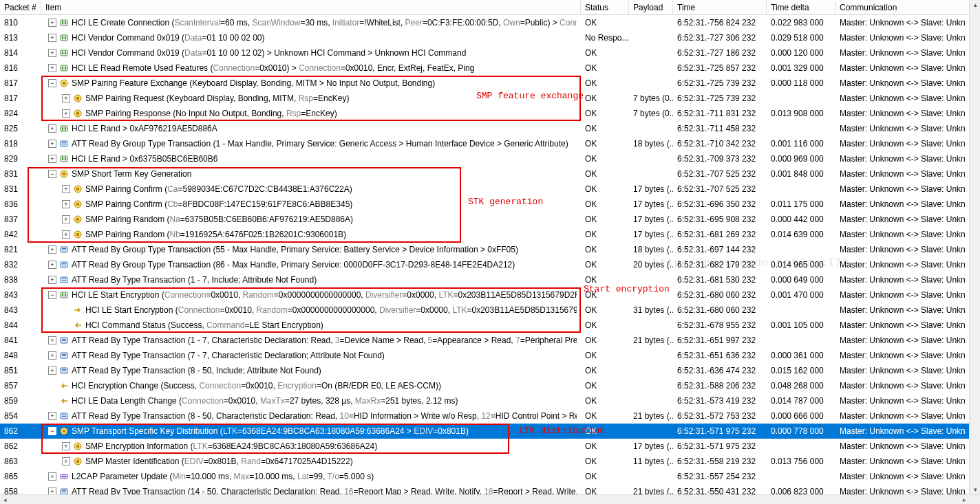 The height and width of the screenshot is (504, 980). What do you see at coordinates (490, 250) in the screenshot?
I see `table-row: 821+ATT Read By Group Type Transaction (…` at bounding box center [490, 250].